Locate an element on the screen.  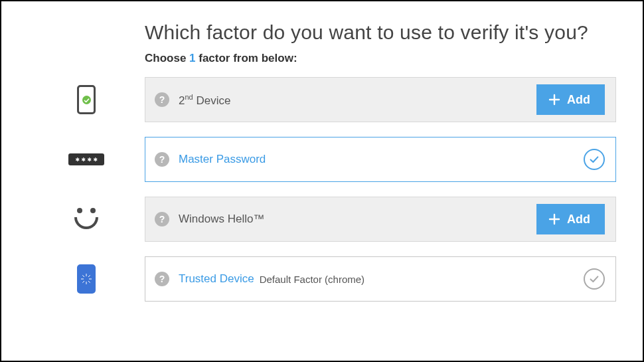
windows-hello-icon is located at coordinates (86, 219).